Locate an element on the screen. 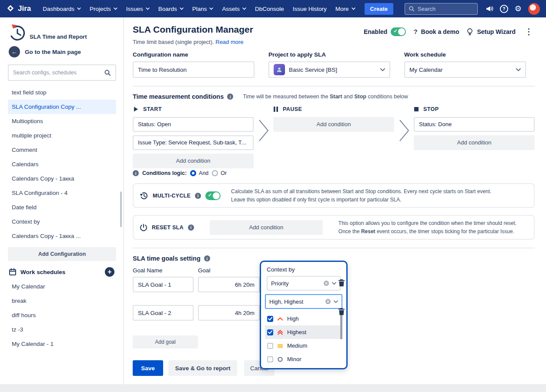 The height and width of the screenshot is (392, 546). radio-and is located at coordinates (193, 173).